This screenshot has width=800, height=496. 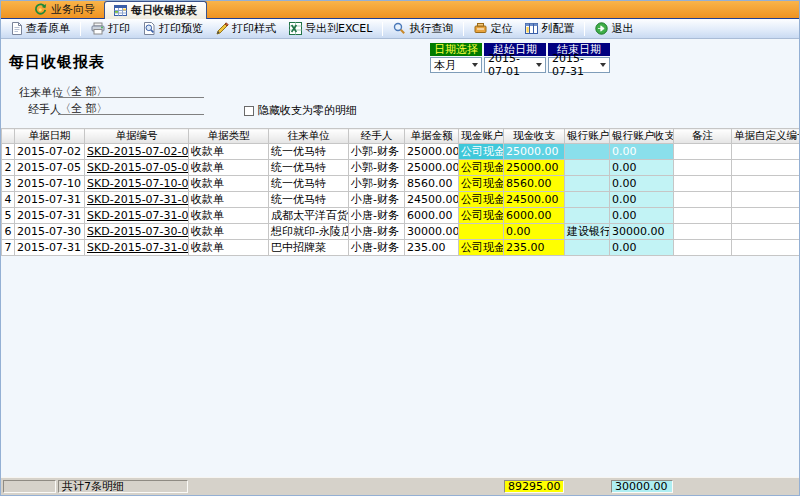 I want to click on column-header: 备注, so click(x=703, y=136).